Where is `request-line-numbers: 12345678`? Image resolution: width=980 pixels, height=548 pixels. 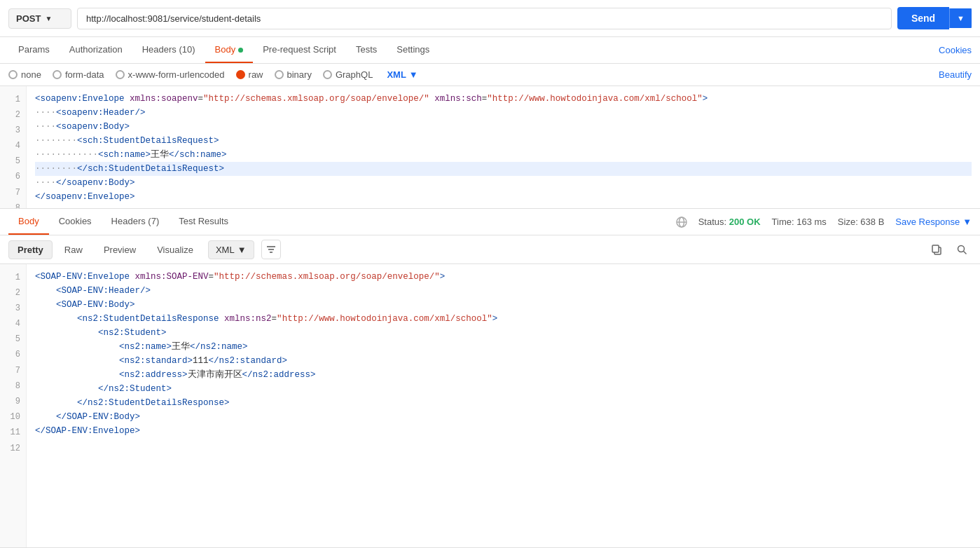
request-line-numbers: 12345678 is located at coordinates (13, 147).